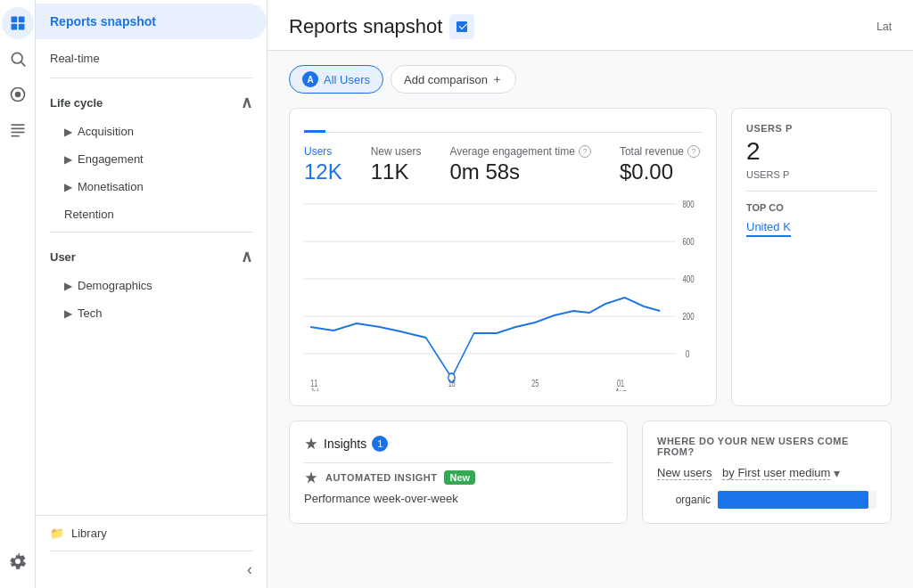  What do you see at coordinates (767, 472) in the screenshot?
I see `where-card: WHERE DO YOUR NEW USERS COME FROM? New u…` at bounding box center [767, 472].